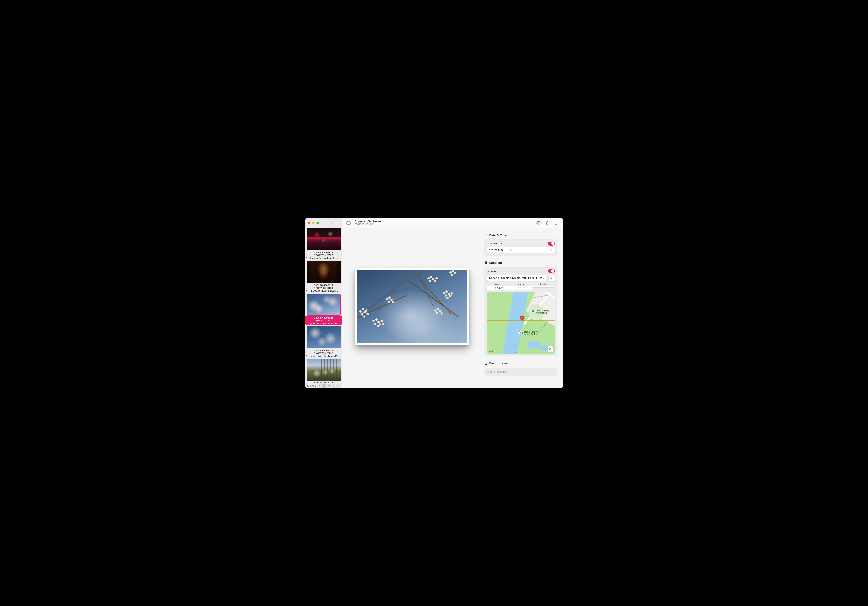 This screenshot has height=606, width=868. I want to click on latitude-field: 51.5472, so click(498, 288).